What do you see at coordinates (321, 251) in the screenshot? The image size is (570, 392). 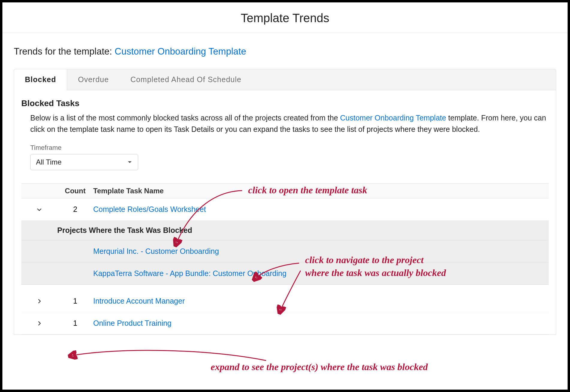 I see `project-link: Merqurial Inc. - Customer Onboarding` at bounding box center [321, 251].